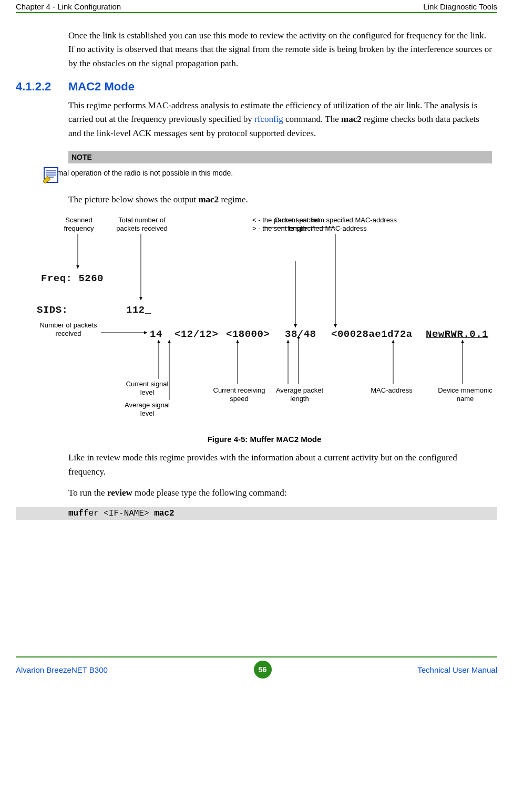  Describe the element at coordinates (264, 439) in the screenshot. I see `figure-caption: Figure 4-5: Muffer MAC2 Mode` at that location.